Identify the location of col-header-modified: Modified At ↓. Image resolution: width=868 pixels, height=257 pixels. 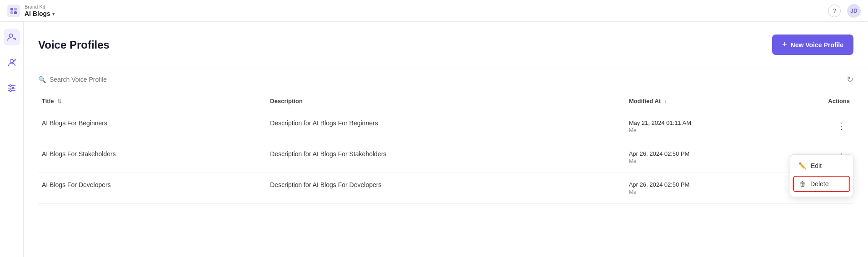
(707, 101).